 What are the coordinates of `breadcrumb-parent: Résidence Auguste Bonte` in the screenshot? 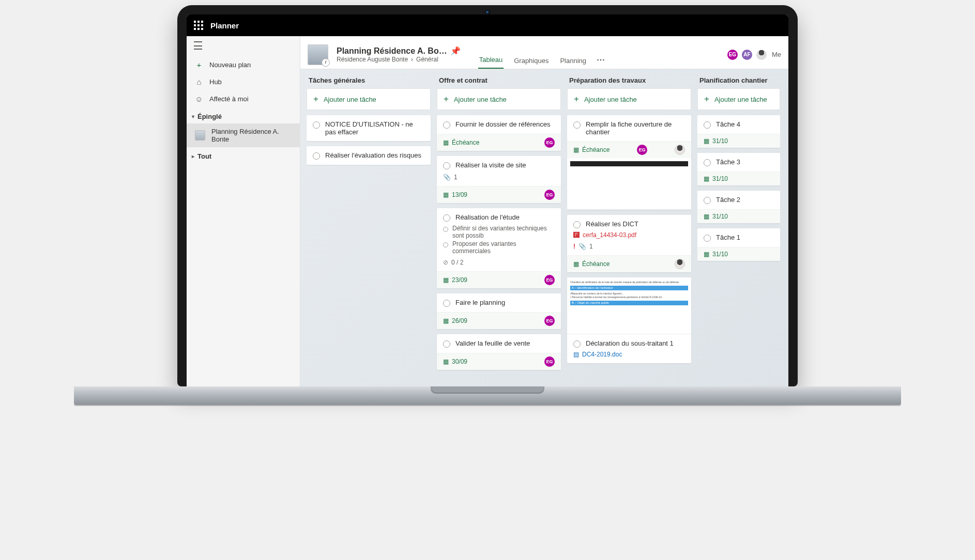 It's located at (372, 59).